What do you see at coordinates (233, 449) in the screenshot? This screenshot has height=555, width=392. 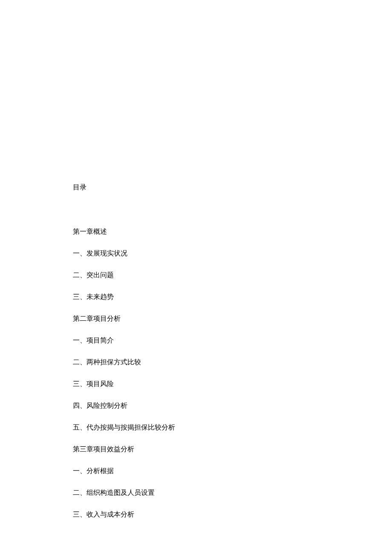 I see `toc-line: 第三章项目效益分析` at bounding box center [233, 449].